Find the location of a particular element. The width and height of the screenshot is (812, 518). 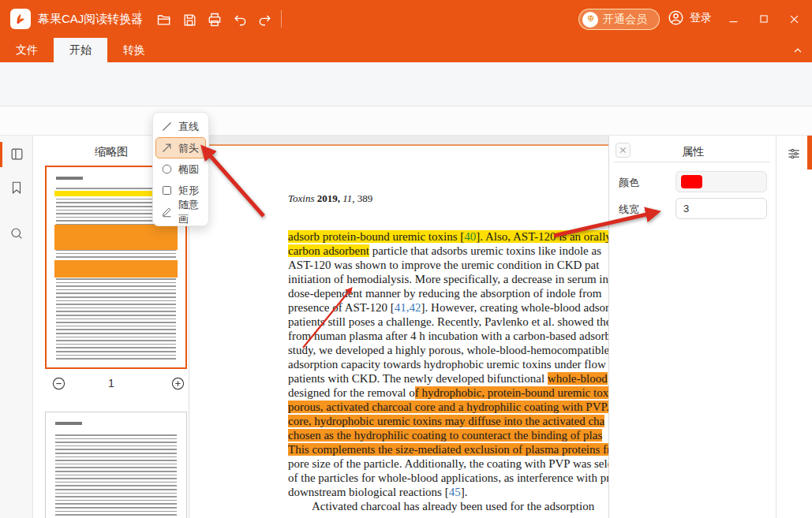

document-tab-strip: Auslogics-BoostSp is located at coordinates (406, 121).